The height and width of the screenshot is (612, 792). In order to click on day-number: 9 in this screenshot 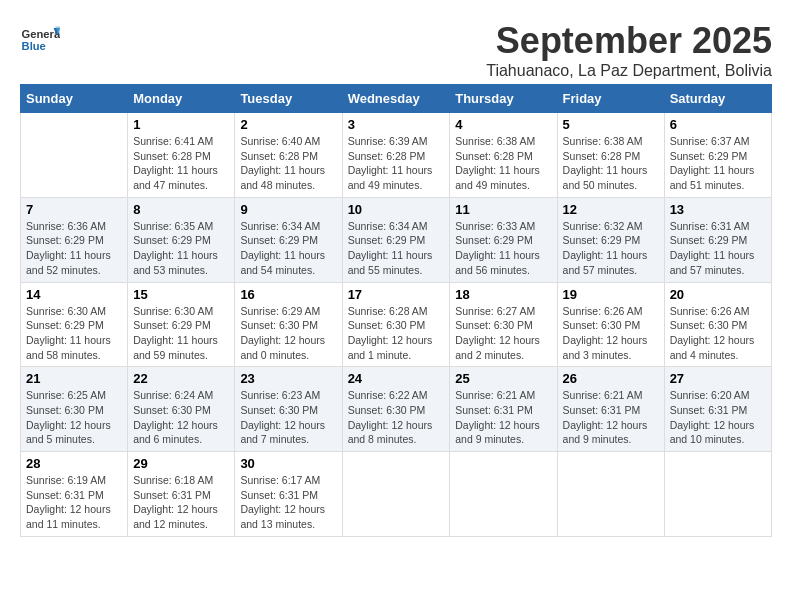, I will do `click(288, 210)`.